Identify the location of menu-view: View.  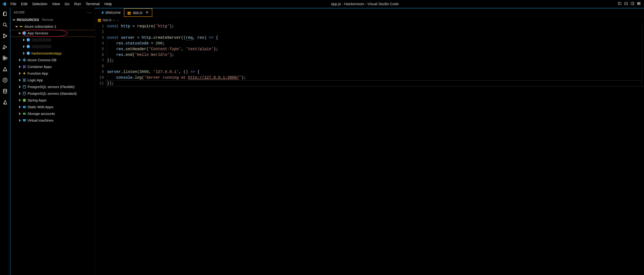
(56, 4).